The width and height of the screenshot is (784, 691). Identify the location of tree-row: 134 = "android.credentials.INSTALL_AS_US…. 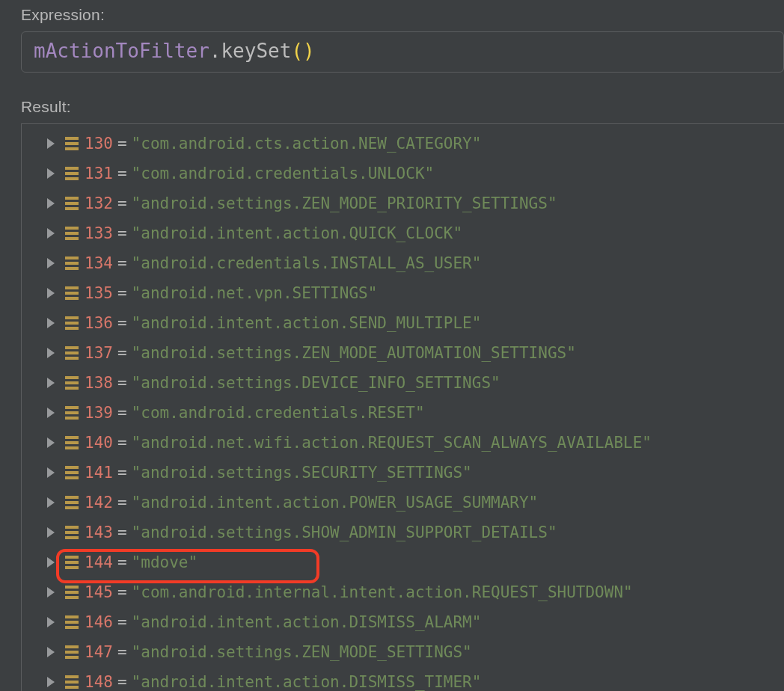
(416, 263).